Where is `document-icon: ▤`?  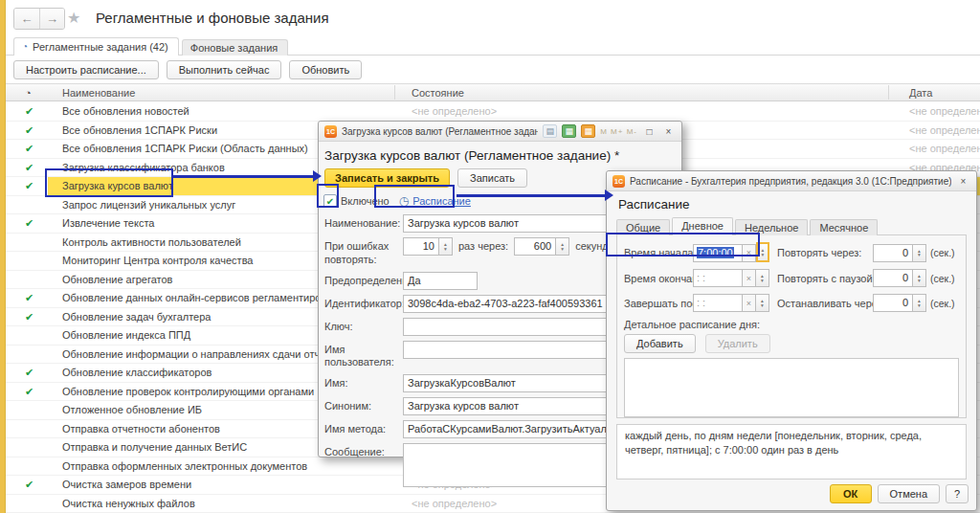 document-icon: ▤ is located at coordinates (549, 131).